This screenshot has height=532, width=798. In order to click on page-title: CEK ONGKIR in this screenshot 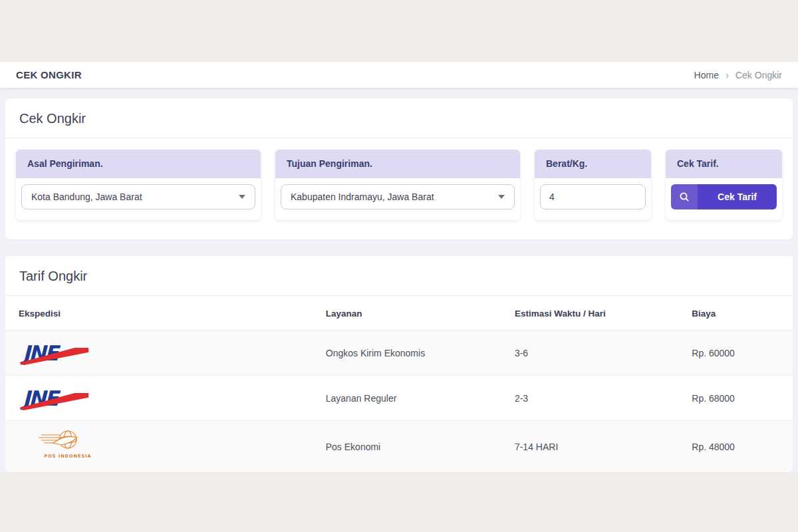, I will do `click(49, 74)`.